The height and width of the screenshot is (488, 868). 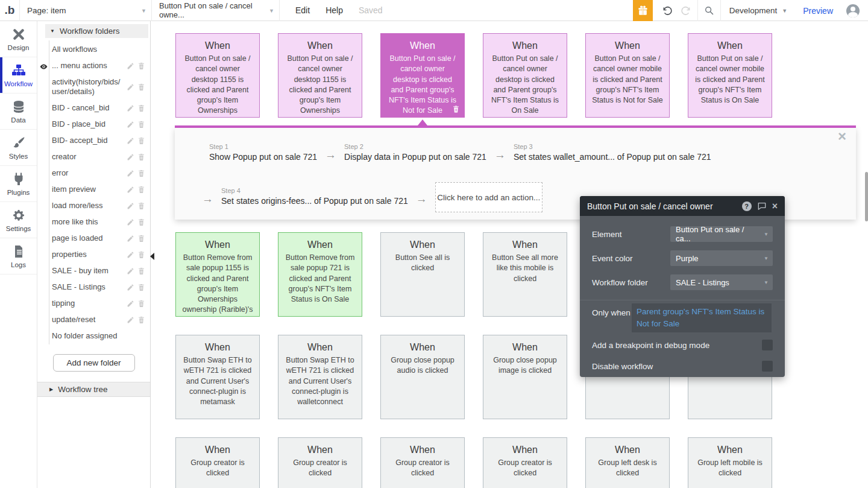 What do you see at coordinates (100, 287) in the screenshot?
I see `folder-item: SALE - Listings` at bounding box center [100, 287].